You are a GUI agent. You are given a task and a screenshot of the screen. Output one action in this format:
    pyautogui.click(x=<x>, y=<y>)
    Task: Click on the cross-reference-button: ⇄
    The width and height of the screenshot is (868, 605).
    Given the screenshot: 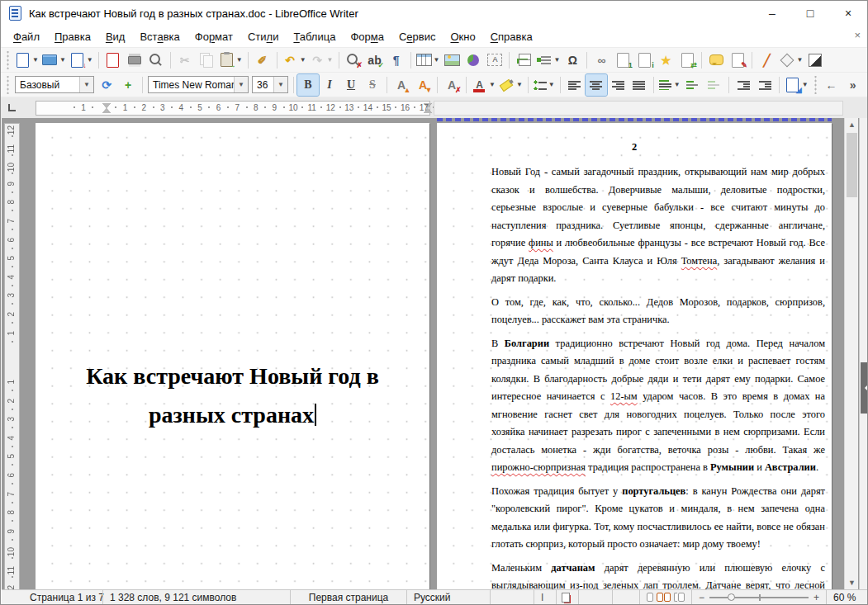 What is the action you would take?
    pyautogui.click(x=687, y=60)
    